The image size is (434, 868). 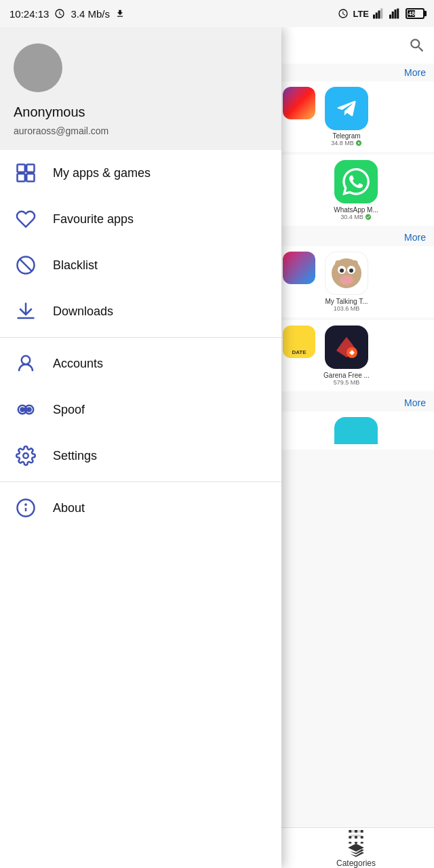 I want to click on speed: 3.4 Mb/s, so click(x=90, y=14).